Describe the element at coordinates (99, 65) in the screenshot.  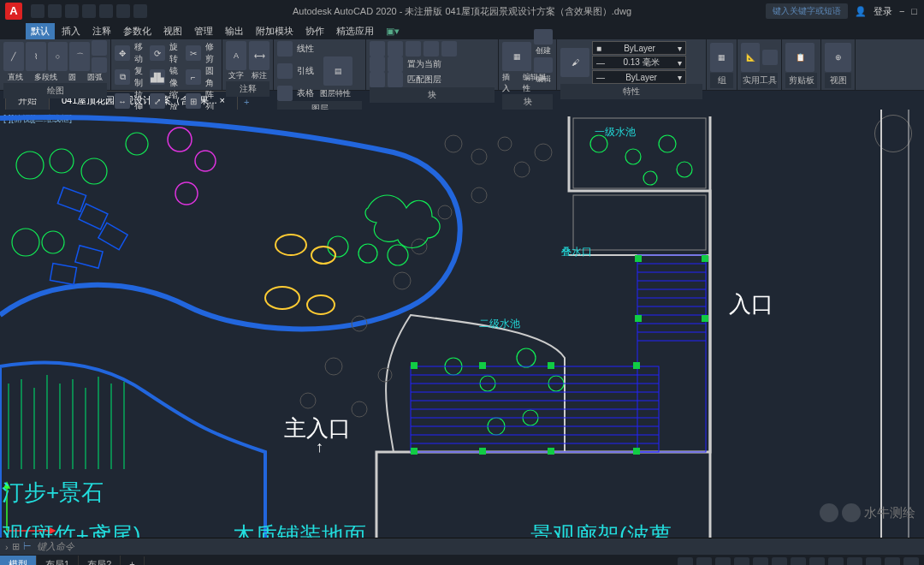
I see `draw-more2-icon` at that location.